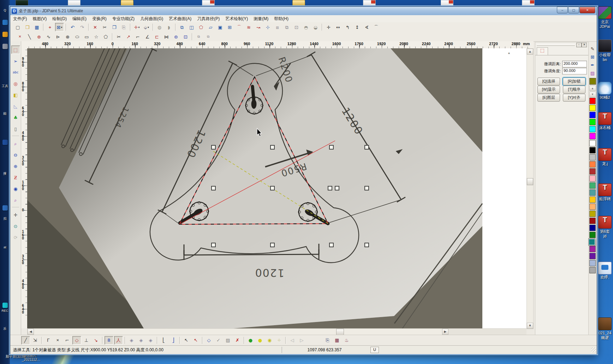 The width and height of the screenshot is (613, 364). What do you see at coordinates (138, 37) in the screenshot?
I see `fillet: ⌐` at bounding box center [138, 37].